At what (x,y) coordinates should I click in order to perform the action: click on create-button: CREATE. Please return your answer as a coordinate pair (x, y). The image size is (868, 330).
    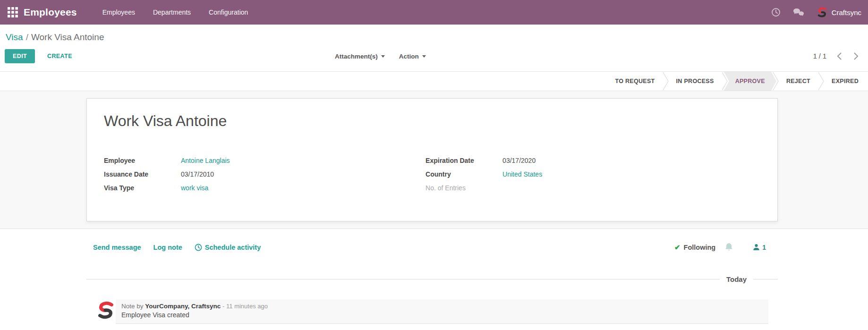
    Looking at the image, I should click on (60, 56).